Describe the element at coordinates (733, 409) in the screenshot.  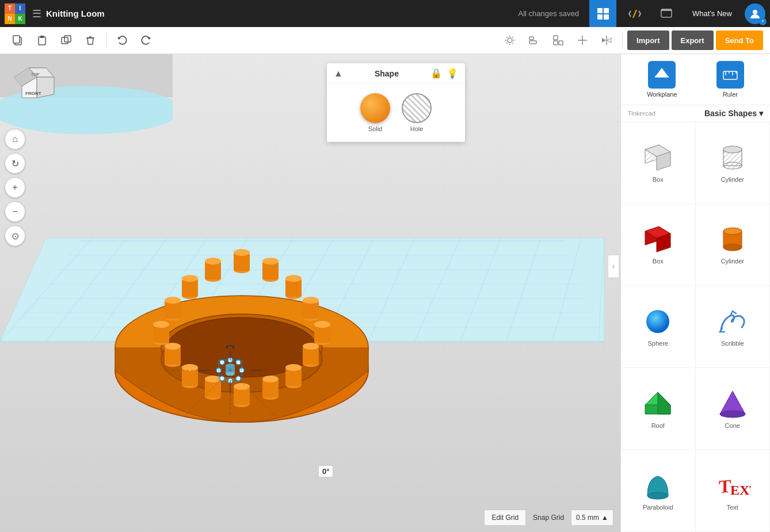
I see `shape-item-cone: Cone` at that location.